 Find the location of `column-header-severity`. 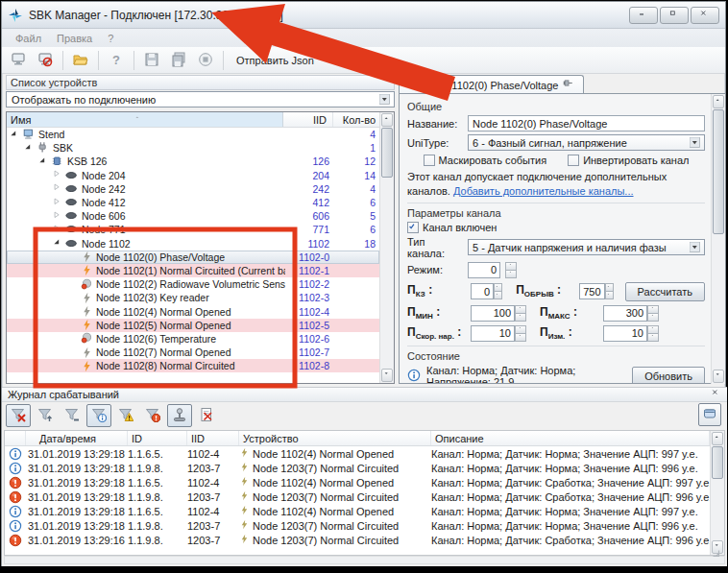

column-header-severity is located at coordinates (15, 438).